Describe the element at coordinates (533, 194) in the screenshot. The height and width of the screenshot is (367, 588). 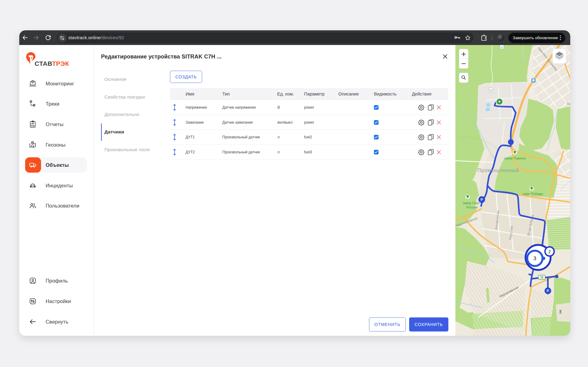
I see `svg-text: парк Победы` at that location.